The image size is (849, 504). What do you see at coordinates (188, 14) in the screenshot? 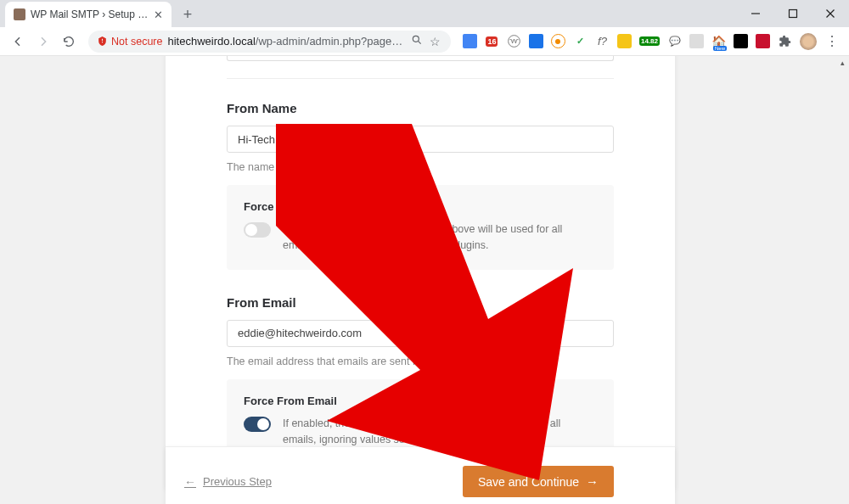
I see `new-tab-button: +` at bounding box center [188, 14].